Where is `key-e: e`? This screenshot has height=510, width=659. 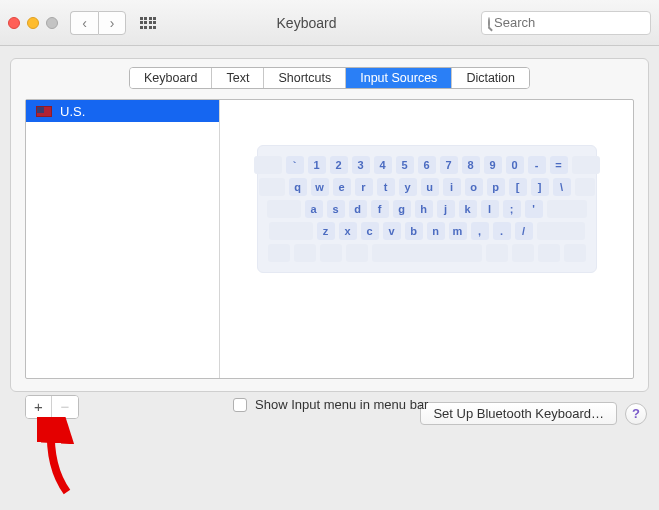
key-e: e is located at coordinates (342, 187).